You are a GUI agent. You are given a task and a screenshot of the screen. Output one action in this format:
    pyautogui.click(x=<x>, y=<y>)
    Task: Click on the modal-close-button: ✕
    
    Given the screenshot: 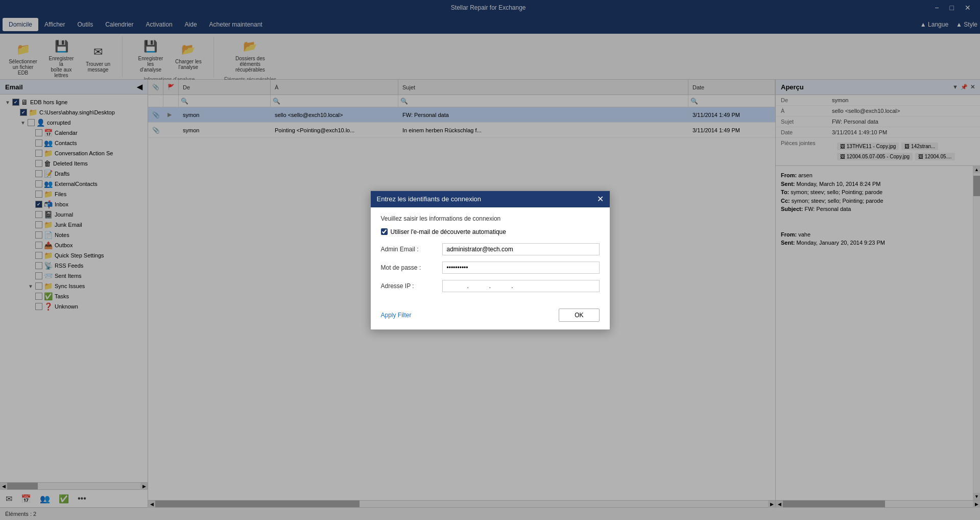 What is the action you would take?
    pyautogui.click(x=601, y=199)
    